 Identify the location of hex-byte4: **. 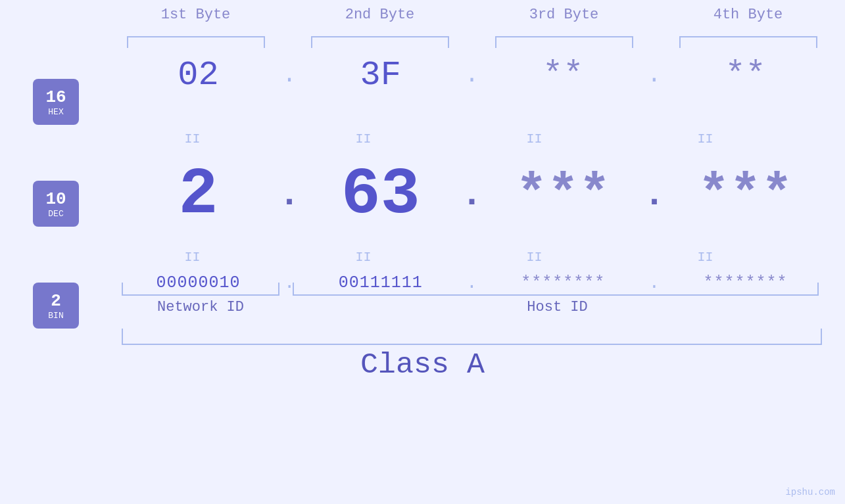
(746, 75).